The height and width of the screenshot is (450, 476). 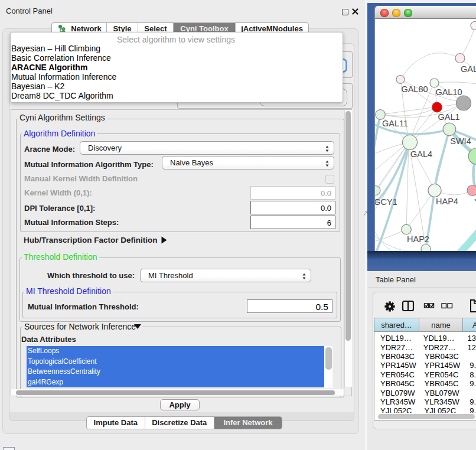 I want to click on svg-text: GAL10, so click(x=449, y=92).